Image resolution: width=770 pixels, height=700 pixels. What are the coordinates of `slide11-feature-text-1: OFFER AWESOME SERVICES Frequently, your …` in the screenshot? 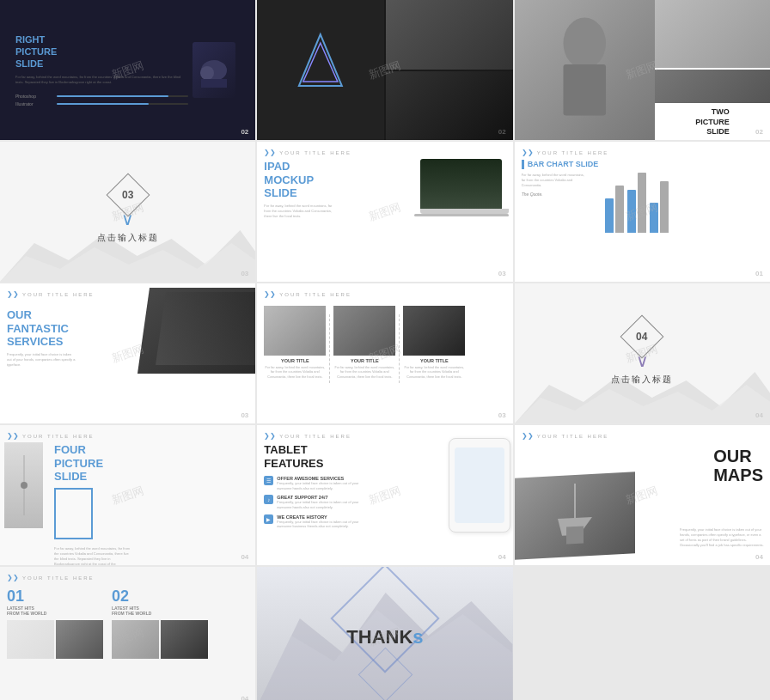 It's located at (320, 483).